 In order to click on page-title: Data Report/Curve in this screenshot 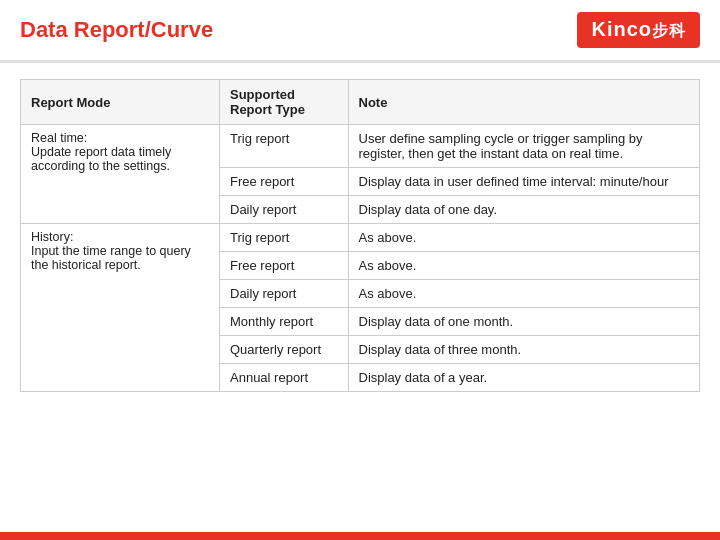, I will do `click(116, 30)`.